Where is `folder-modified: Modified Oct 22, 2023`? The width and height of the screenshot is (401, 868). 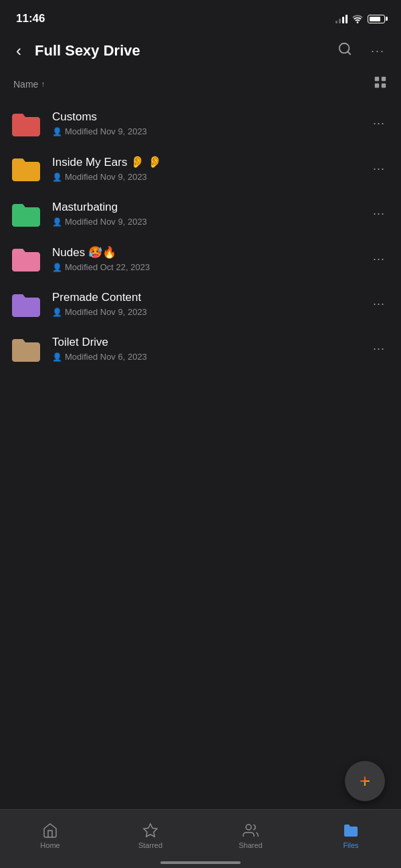 folder-modified: Modified Oct 22, 2023 is located at coordinates (107, 267).